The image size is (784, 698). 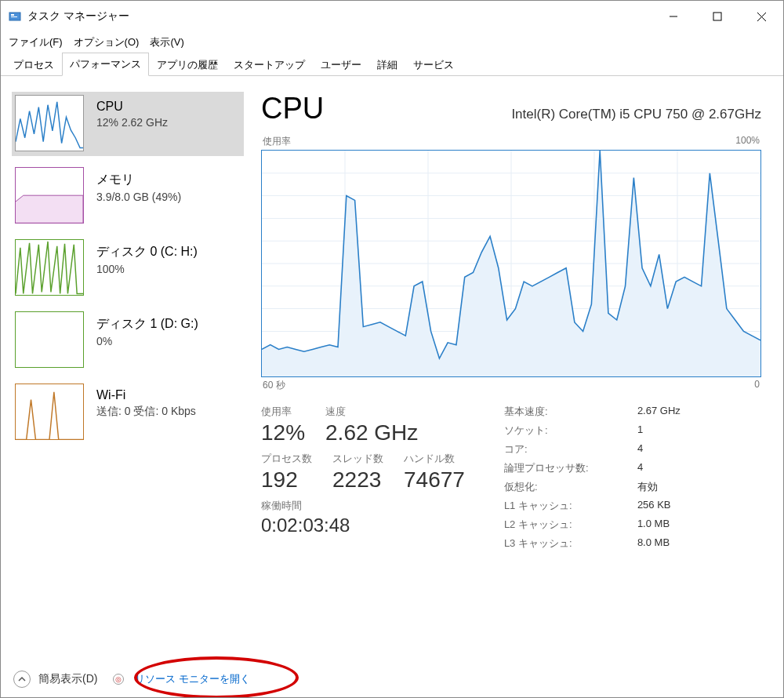 What do you see at coordinates (287, 459) in the screenshot?
I see `procs-label: プロセス数` at bounding box center [287, 459].